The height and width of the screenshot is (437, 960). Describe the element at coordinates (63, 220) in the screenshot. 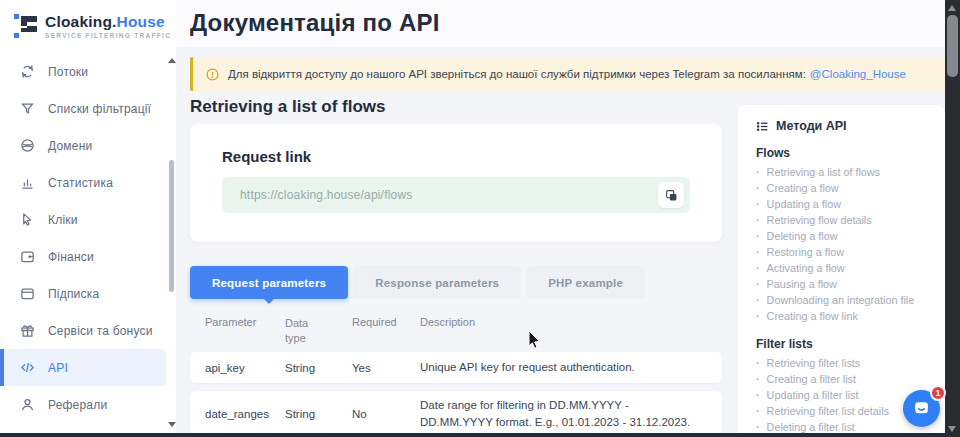

I see `sidebar-item-label: Кліки` at that location.